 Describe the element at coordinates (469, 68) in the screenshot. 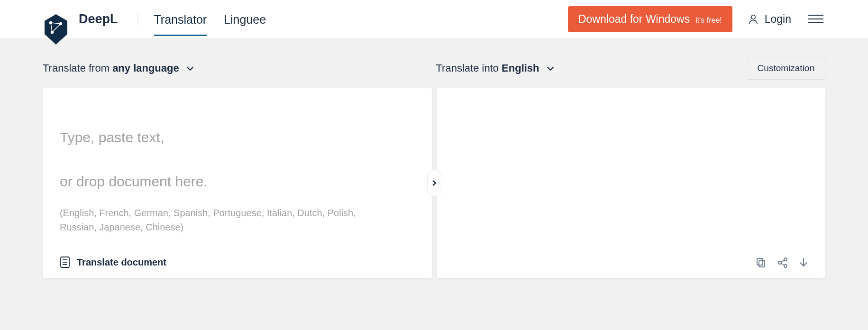

I see `target-prefix: Translate into` at that location.